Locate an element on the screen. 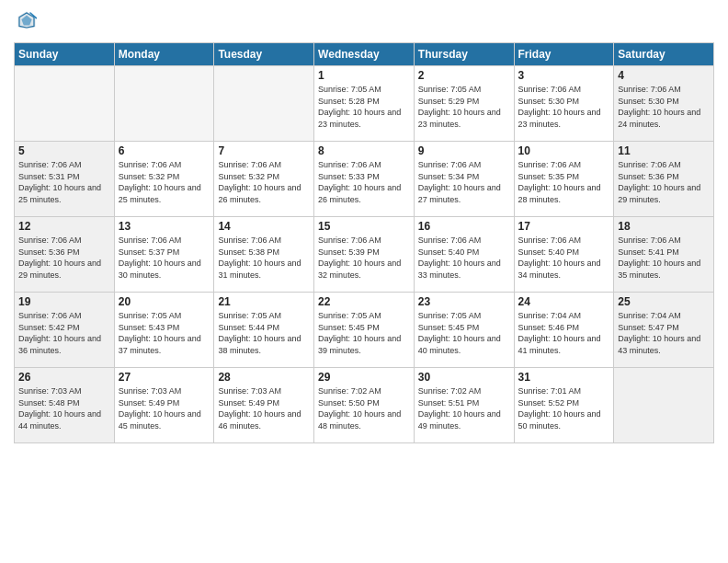  day-cell: 23Sunrise: 7:05 AM Sunset: 5:45 PM Dayli… is located at coordinates (463, 330).